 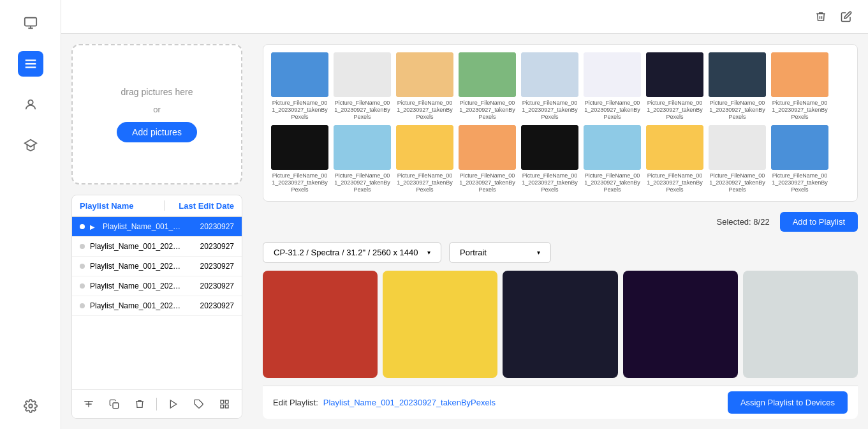 What do you see at coordinates (31, 406) in the screenshot?
I see `sidebar-settings-icon` at bounding box center [31, 406].